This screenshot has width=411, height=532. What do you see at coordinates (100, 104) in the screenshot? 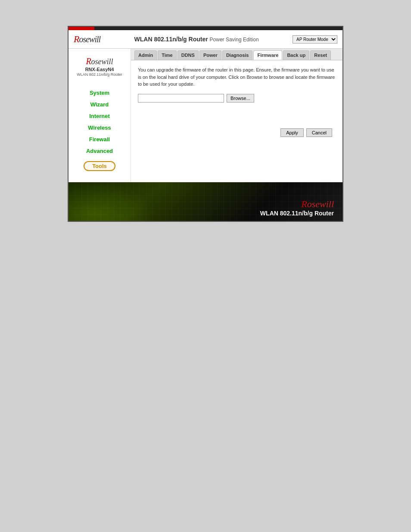
I see `sidebar-link-wizard: Wizard` at bounding box center [100, 104].